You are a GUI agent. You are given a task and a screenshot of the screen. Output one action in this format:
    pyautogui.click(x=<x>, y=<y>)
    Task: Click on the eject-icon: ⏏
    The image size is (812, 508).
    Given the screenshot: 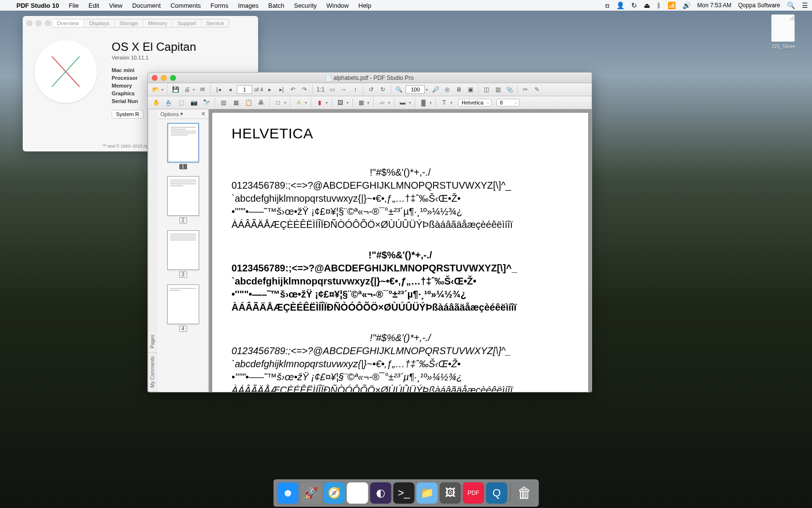 What is the action you would take?
    pyautogui.click(x=647, y=5)
    